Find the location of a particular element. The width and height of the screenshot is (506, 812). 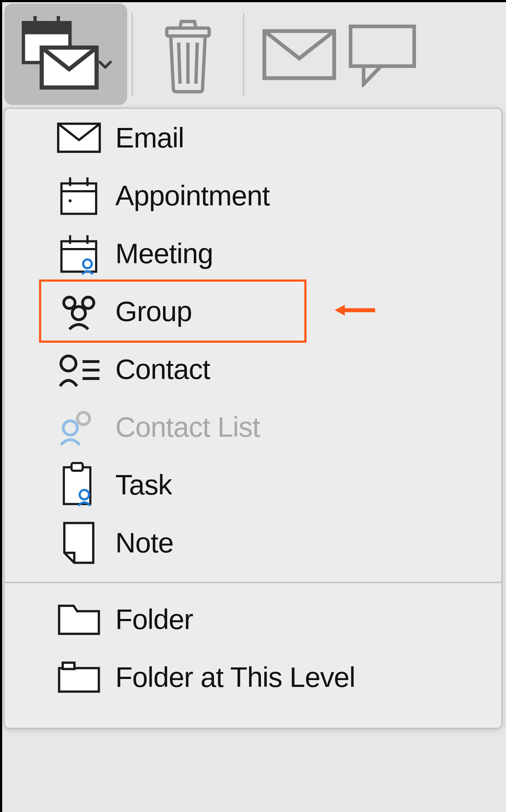

note-icon is located at coordinates (79, 543).